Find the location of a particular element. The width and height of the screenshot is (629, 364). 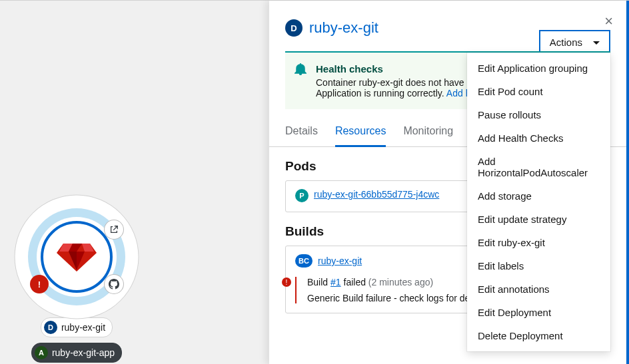

node-label-text: ruby-ex-git is located at coordinates (83, 327).